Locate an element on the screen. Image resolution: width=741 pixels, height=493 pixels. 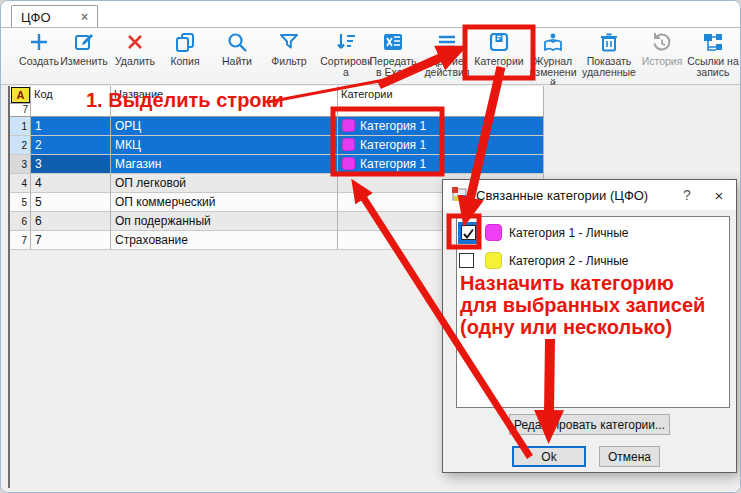
history-button: История is located at coordinates (662, 56).